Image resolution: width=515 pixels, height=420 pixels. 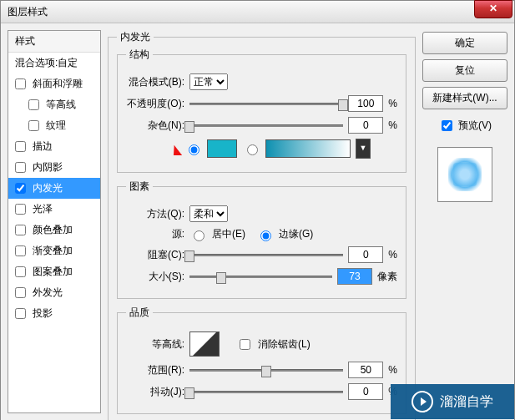 I want to click on preview-thumbnail, so click(x=465, y=175).